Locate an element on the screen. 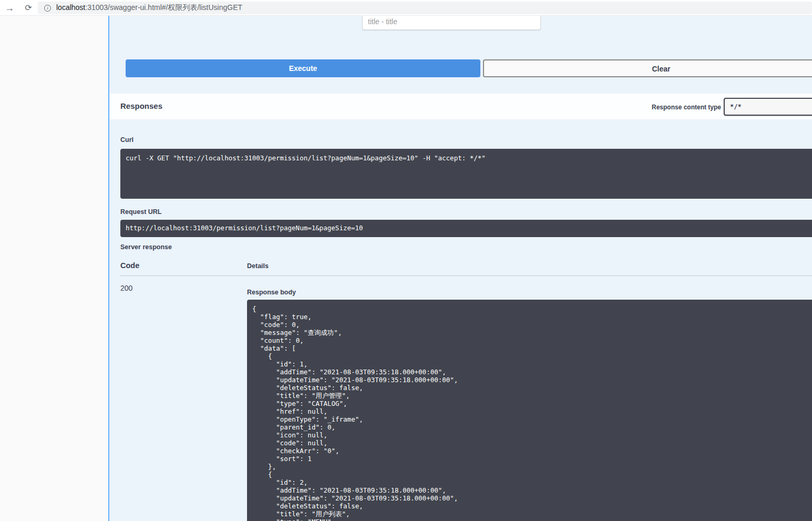  request-url-value: http://localhost:31003/permission/list?p… is located at coordinates (466, 228).